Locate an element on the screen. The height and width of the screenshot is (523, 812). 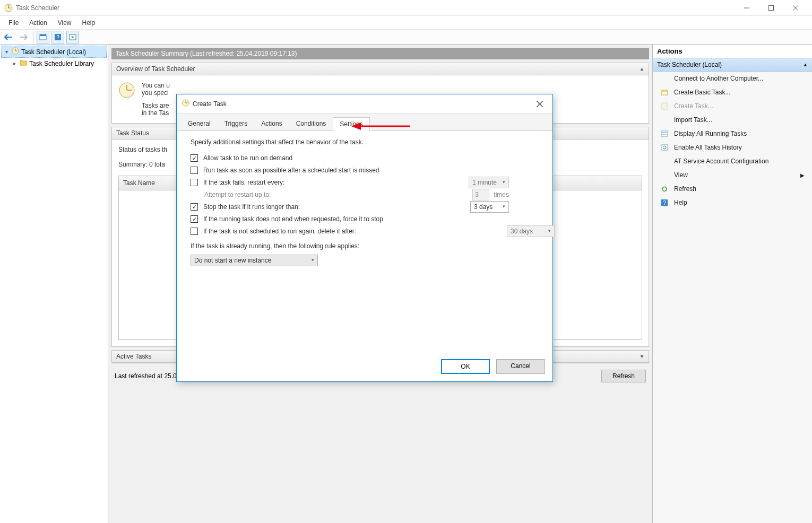
tb-run-icon is located at coordinates (73, 37).